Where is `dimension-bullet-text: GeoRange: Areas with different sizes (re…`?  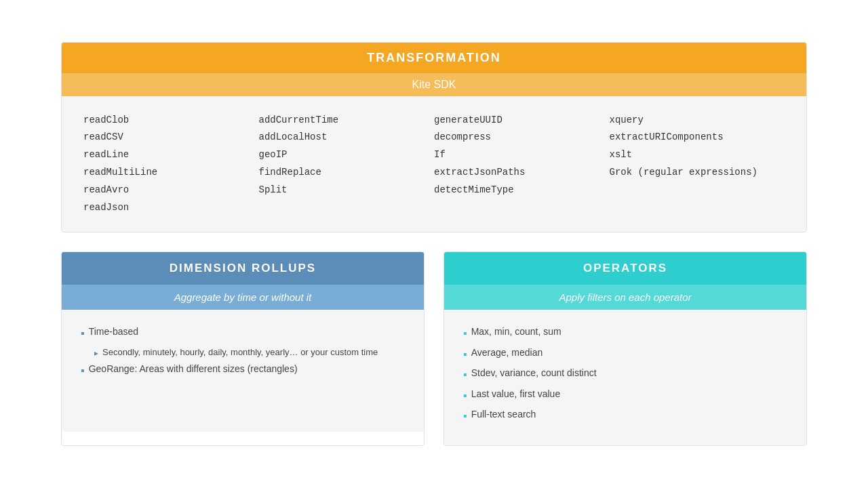
dimension-bullet-text: GeoRange: Areas with different sizes (re… is located at coordinates (193, 369).